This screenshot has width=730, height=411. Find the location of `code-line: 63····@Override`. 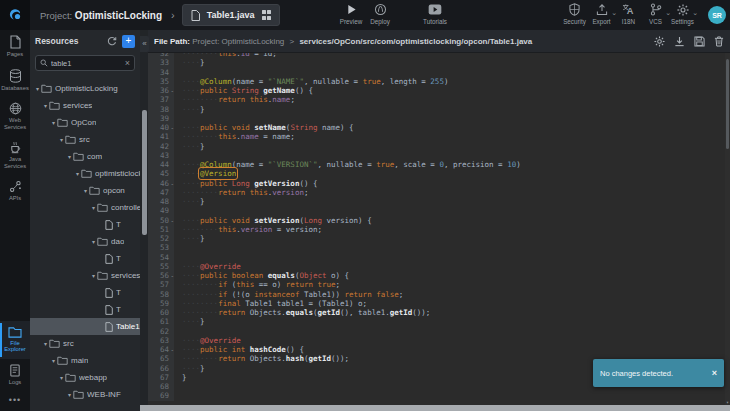

code-line: 63····@Override is located at coordinates (439, 340).